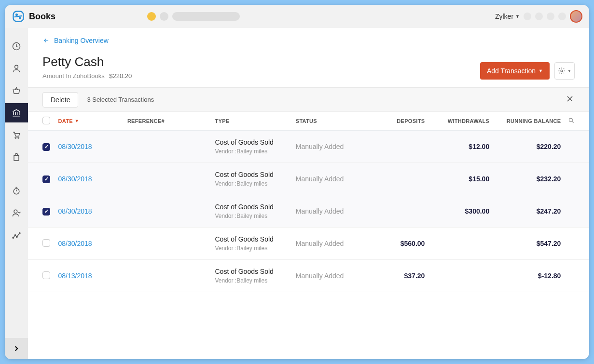 The height and width of the screenshot is (364, 594). What do you see at coordinates (206, 16) in the screenshot?
I see `placeholder-bar-icon` at bounding box center [206, 16].